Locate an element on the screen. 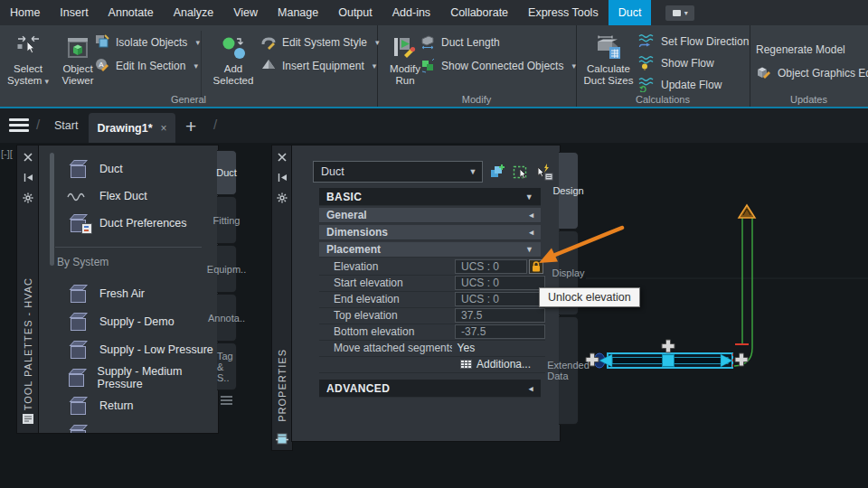  new-tab-button: + is located at coordinates (191, 127).